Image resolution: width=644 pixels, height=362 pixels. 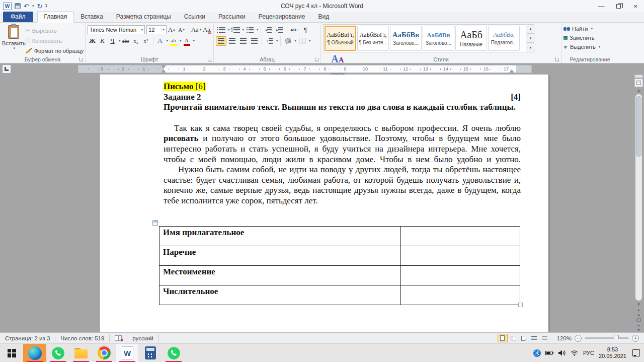 I want to click on sort-button: АЯ↓, so click(x=295, y=30).